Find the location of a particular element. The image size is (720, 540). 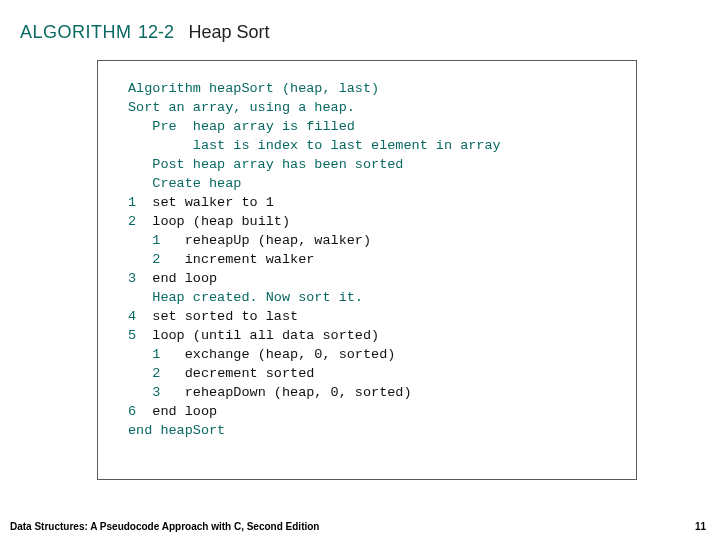

code-line: set walker to 1 is located at coordinates (213, 202).